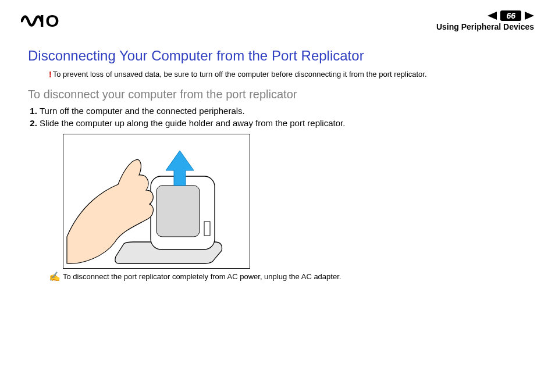  What do you see at coordinates (291, 74) in the screenshot?
I see `warning-callout: ! To prevent loss of unsaved data, be su…` at bounding box center [291, 74].